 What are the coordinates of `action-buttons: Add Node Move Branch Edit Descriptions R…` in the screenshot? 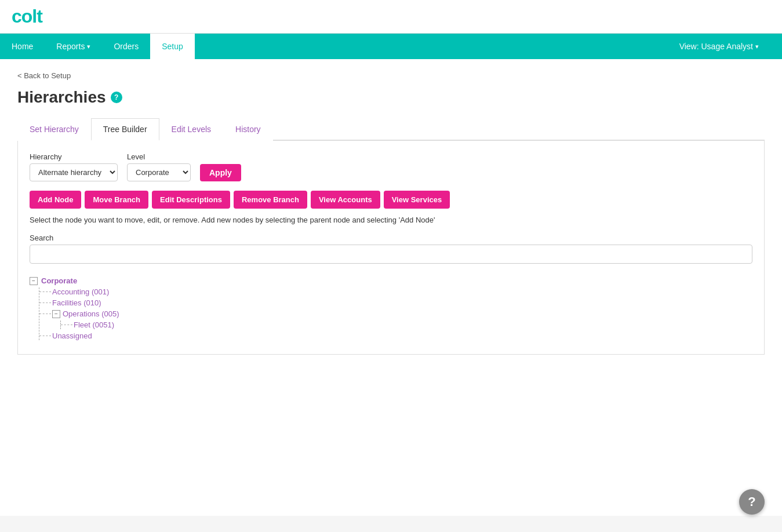 It's located at (391, 199).